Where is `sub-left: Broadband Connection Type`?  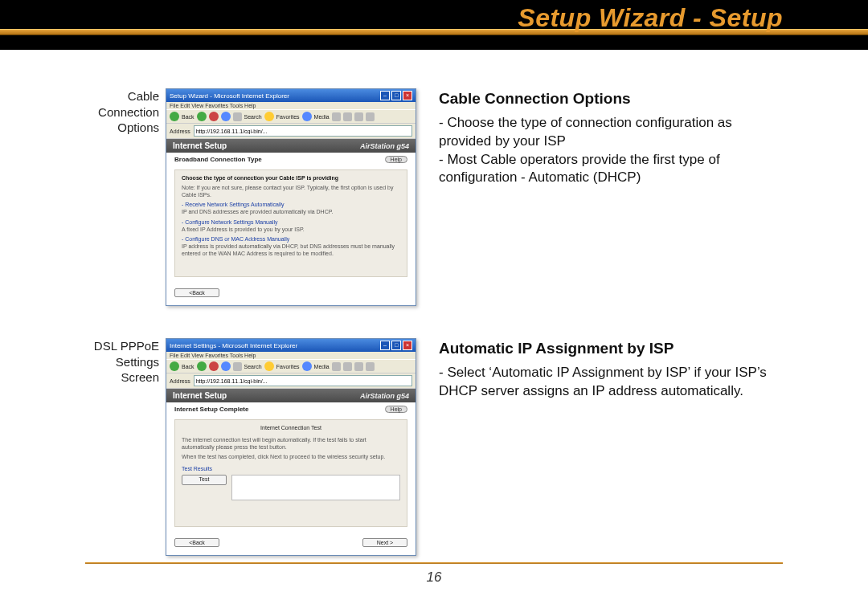
sub-left: Broadband Connection Type is located at coordinates (219, 159).